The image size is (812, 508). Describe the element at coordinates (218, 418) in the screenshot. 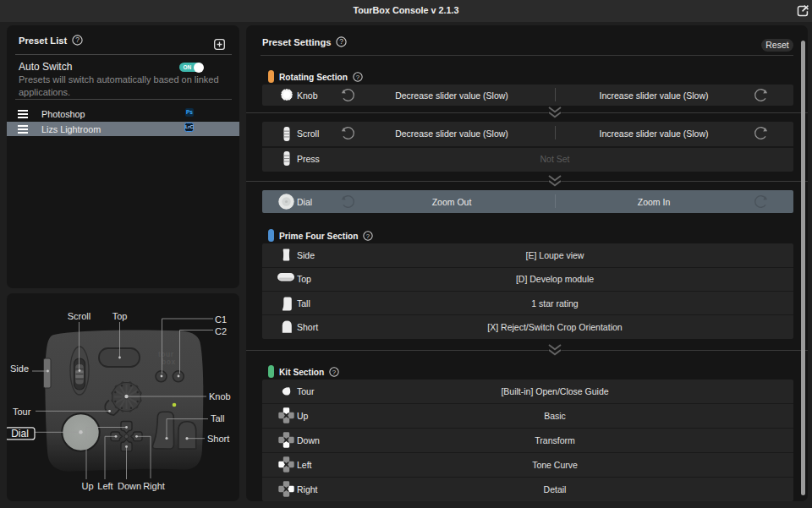

I see `svg-text: Tall` at that location.